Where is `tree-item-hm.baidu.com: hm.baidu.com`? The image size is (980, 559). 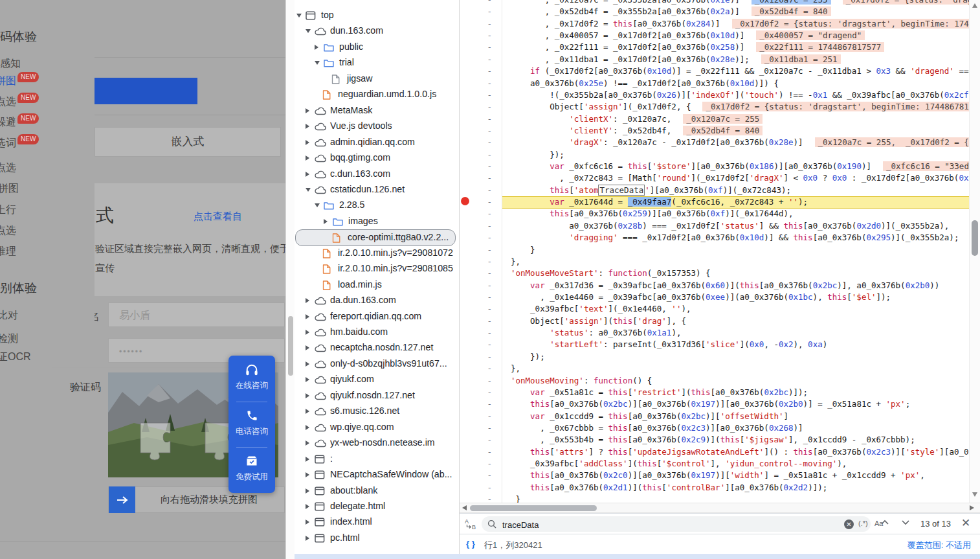
tree-item-hm.baidu.com: hm.baidu.com is located at coordinates (375, 332).